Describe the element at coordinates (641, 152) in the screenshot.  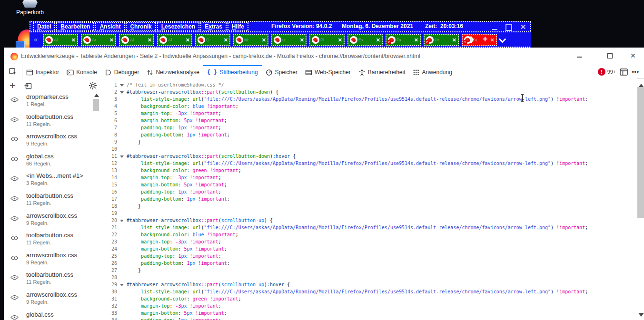
I see `editor-scrollbar-thumb` at that location.